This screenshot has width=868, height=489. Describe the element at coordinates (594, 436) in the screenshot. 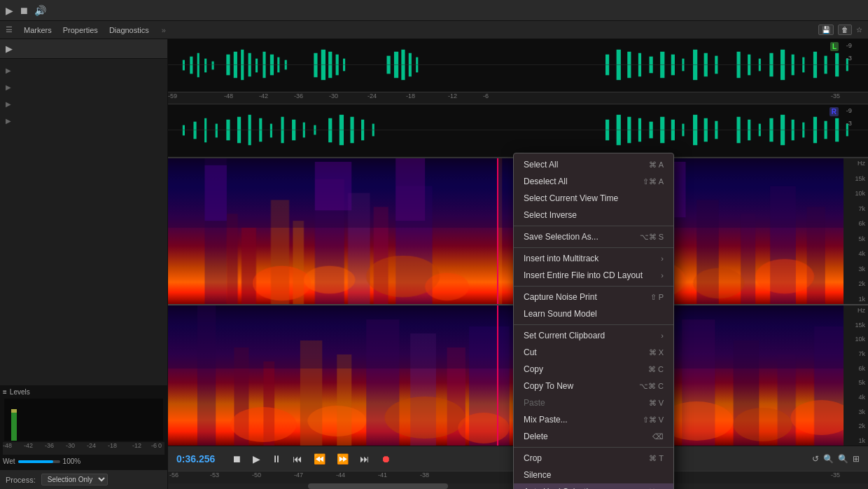

I see `menu-item-delete: Delete⌫` at that location.